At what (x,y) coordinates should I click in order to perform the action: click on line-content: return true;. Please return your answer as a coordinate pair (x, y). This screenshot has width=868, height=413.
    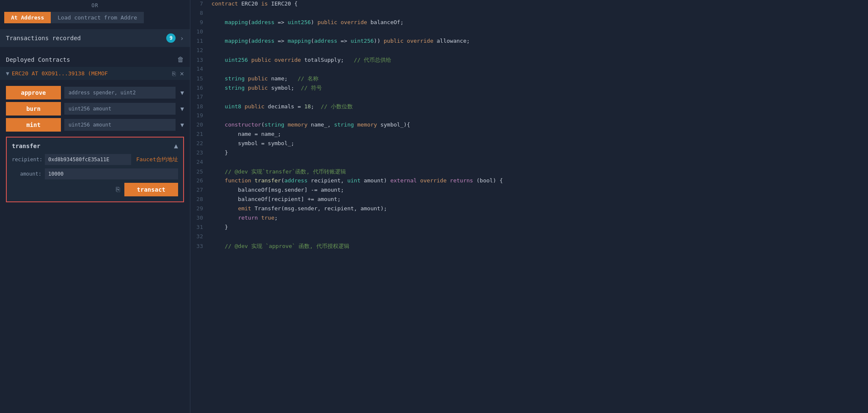
    Looking at the image, I should click on (540, 218).